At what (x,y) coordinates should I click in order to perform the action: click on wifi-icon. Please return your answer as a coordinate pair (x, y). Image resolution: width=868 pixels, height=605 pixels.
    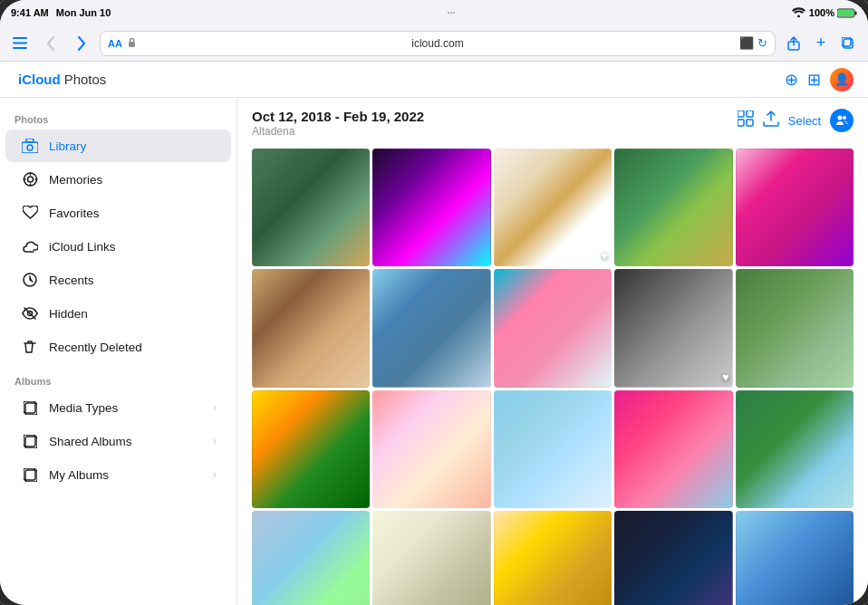
    Looking at the image, I should click on (799, 13).